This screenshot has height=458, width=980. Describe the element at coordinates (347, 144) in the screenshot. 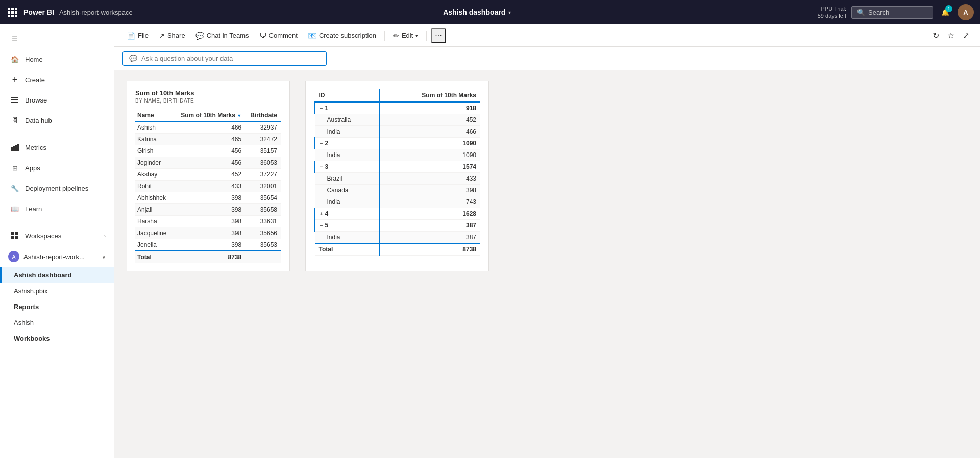

I see `matrix-group-id: −2` at that location.